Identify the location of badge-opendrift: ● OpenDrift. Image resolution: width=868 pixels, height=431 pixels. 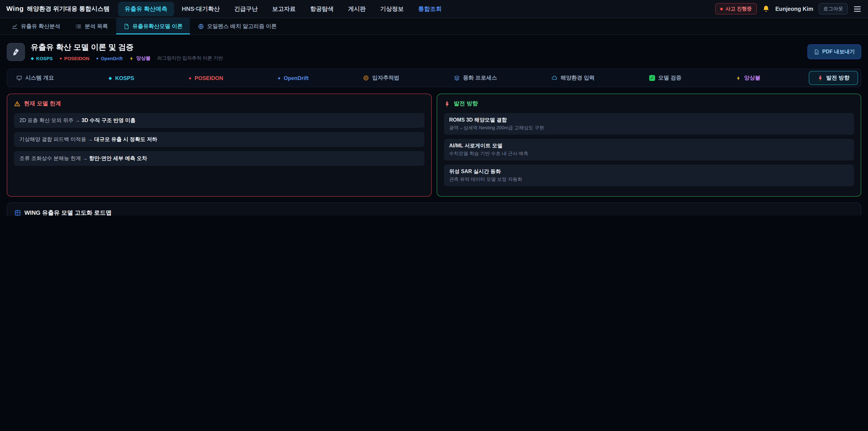
(109, 58).